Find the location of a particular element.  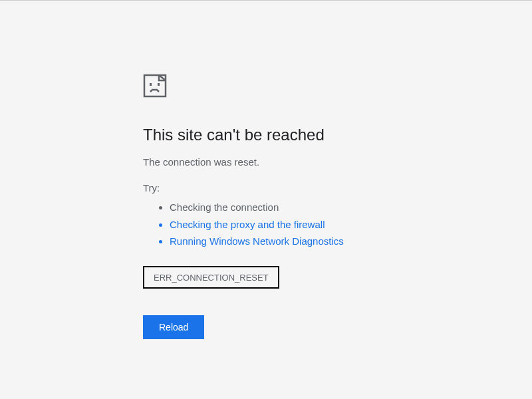

error-code: ERR_CONNECTION_RESET is located at coordinates (211, 278).